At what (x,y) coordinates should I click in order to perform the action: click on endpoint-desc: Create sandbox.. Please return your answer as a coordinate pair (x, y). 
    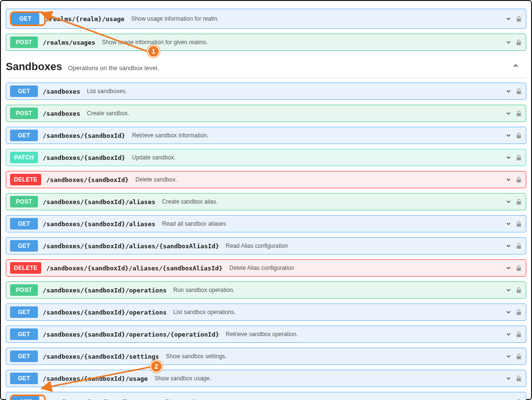
    Looking at the image, I should click on (108, 113).